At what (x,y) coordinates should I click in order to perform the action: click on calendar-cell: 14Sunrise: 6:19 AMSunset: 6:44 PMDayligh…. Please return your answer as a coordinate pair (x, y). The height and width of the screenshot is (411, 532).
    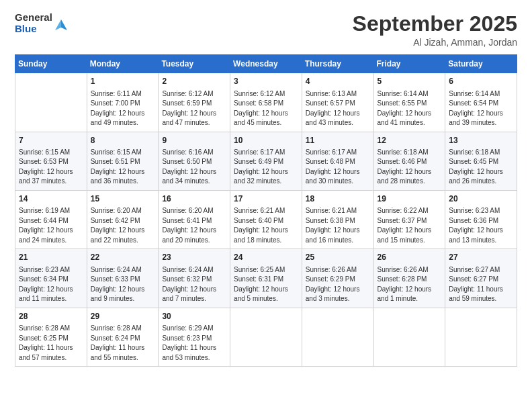
    Looking at the image, I should click on (51, 219).